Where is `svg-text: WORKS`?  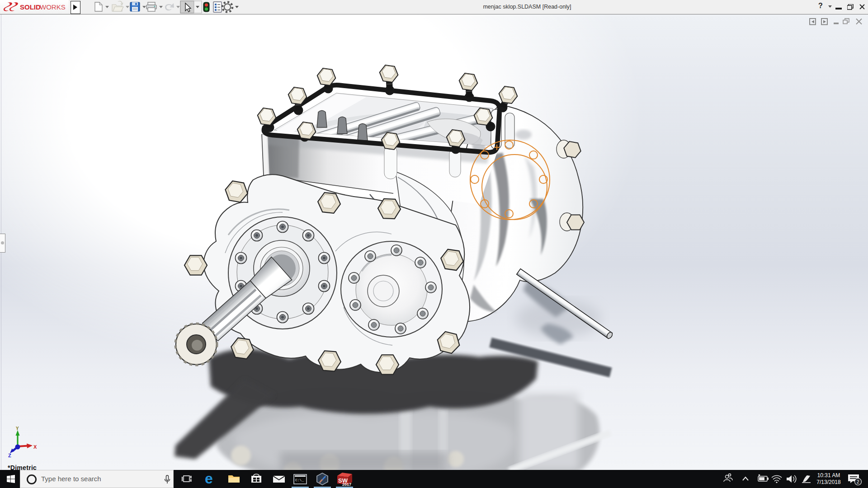 svg-text: WORKS is located at coordinates (52, 7).